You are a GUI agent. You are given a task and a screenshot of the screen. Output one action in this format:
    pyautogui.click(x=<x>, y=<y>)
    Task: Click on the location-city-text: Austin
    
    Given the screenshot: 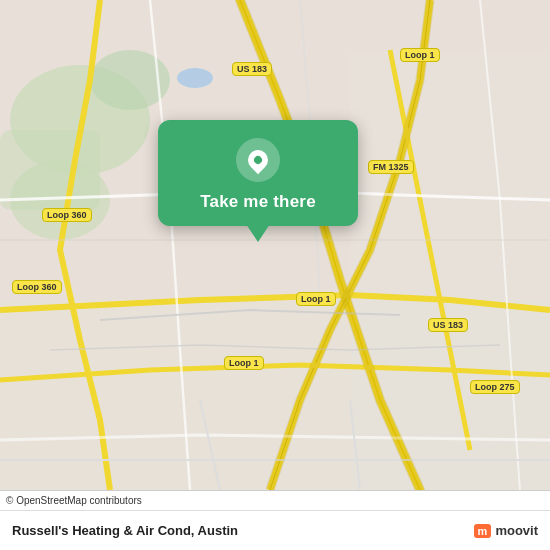 What is the action you would take?
    pyautogui.click(x=218, y=530)
    